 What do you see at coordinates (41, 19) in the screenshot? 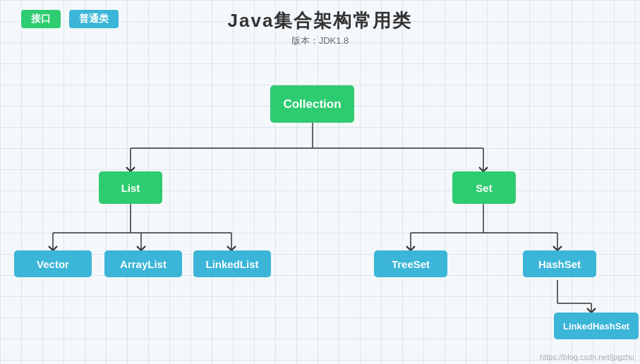
I see `legend-interface: 接口` at bounding box center [41, 19].